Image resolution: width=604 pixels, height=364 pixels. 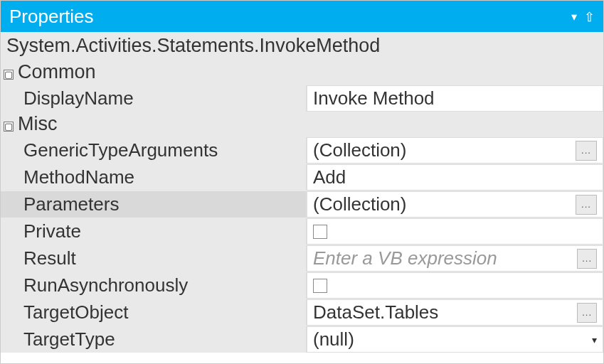 I want to click on category-label: Misc, so click(x=38, y=124).